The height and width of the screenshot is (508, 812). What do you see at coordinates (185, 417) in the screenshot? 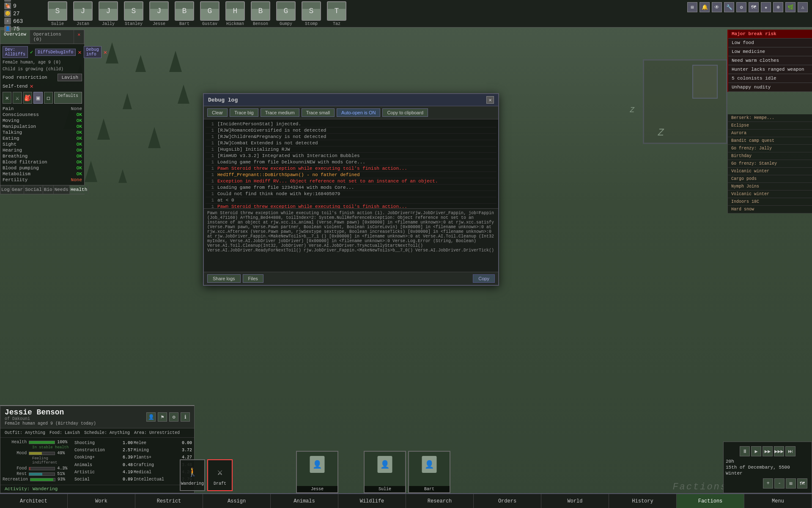
I see `info-icon: ℹ` at bounding box center [185, 417].